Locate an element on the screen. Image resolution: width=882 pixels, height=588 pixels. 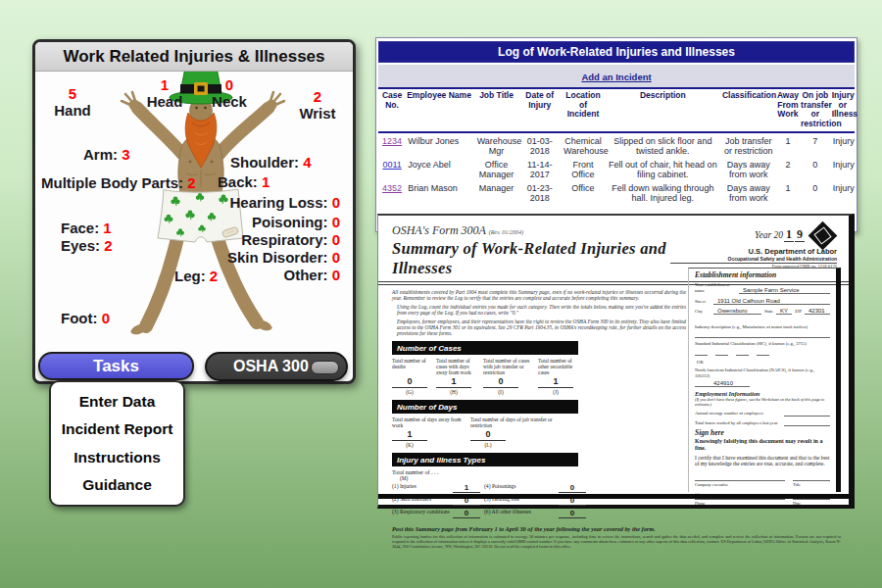
cell-name: Wilbur Jones is located at coordinates (440, 145).